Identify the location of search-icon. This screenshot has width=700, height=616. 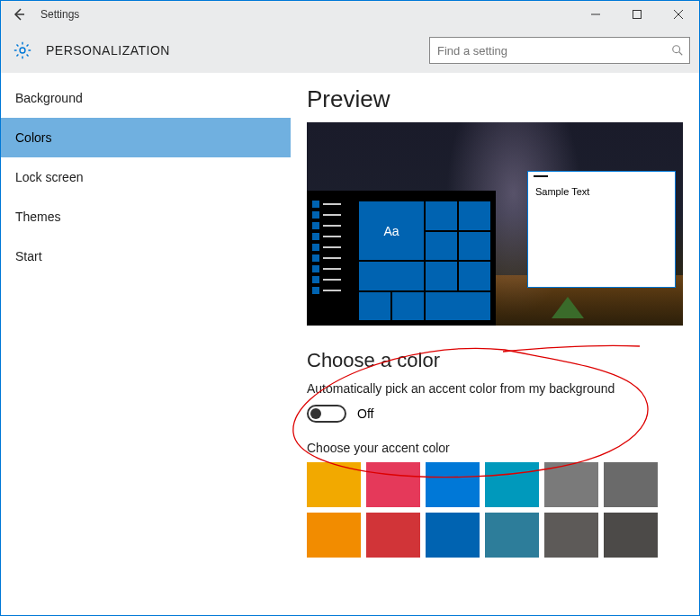
(678, 50).